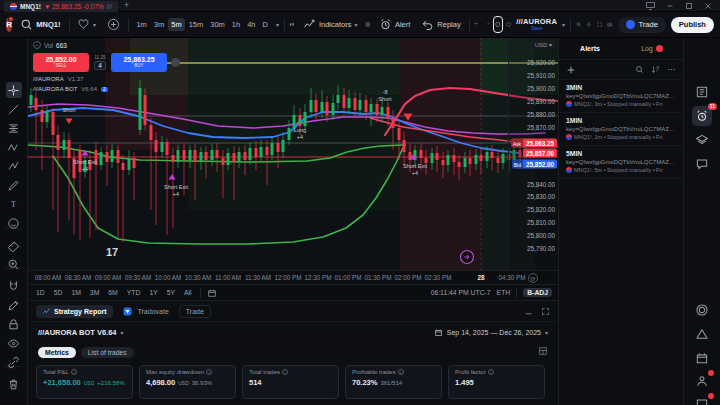  What do you see at coordinates (114, 24) in the screenshot?
I see `compare-add-button` at bounding box center [114, 24].